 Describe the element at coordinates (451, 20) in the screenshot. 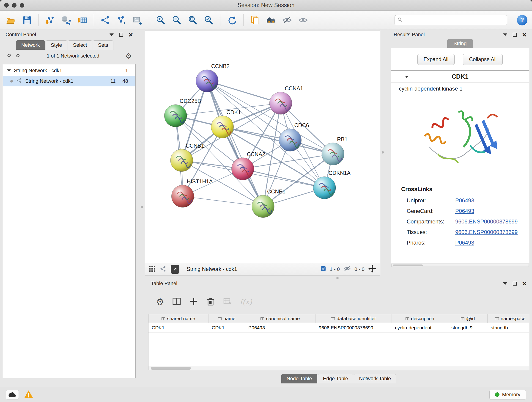

I see `search-box` at that location.